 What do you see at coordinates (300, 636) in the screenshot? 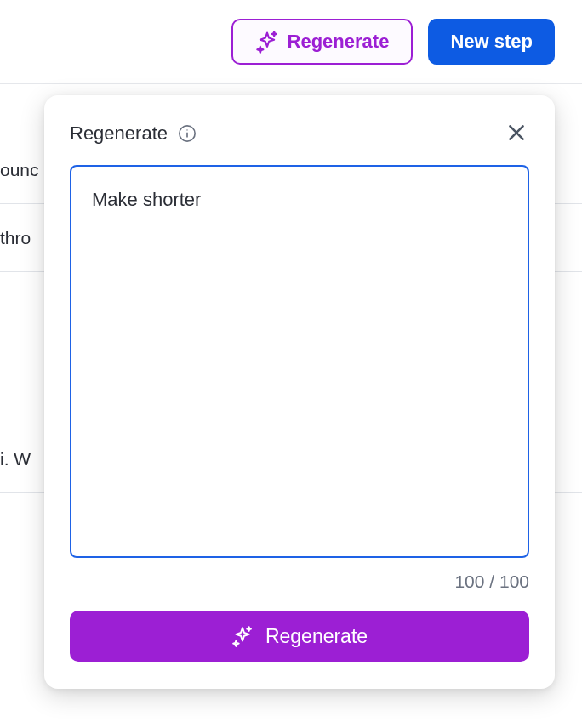
I see `regenerate-submit-button: Regenerate` at bounding box center [300, 636].